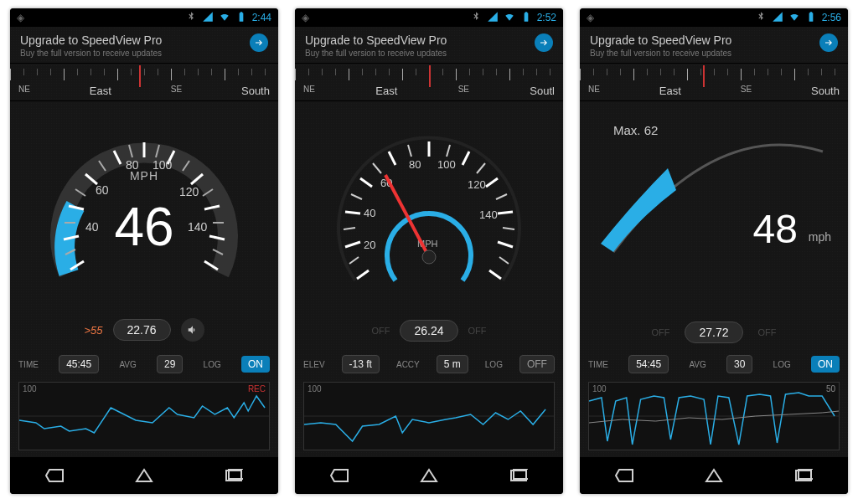  What do you see at coordinates (714, 364) in the screenshot?
I see `stats-row: TIME 54:45 AVG 30 LOG ON` at bounding box center [714, 364].